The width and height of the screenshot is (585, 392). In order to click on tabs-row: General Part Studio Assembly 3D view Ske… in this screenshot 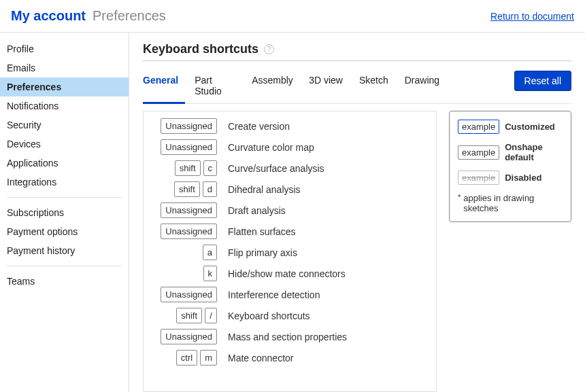, I will do `click(357, 87)`.